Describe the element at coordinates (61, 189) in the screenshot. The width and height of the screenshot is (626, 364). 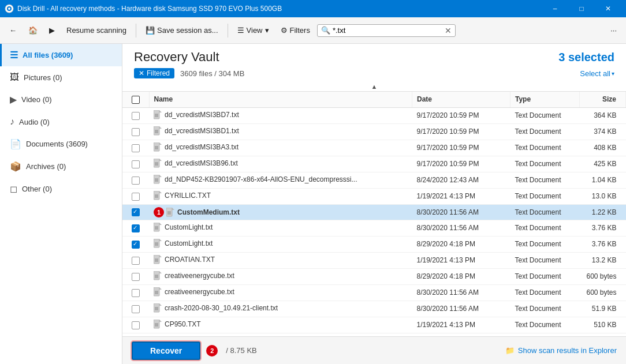
I see `sidebar-item-other: ◻ Other (0)` at that location.